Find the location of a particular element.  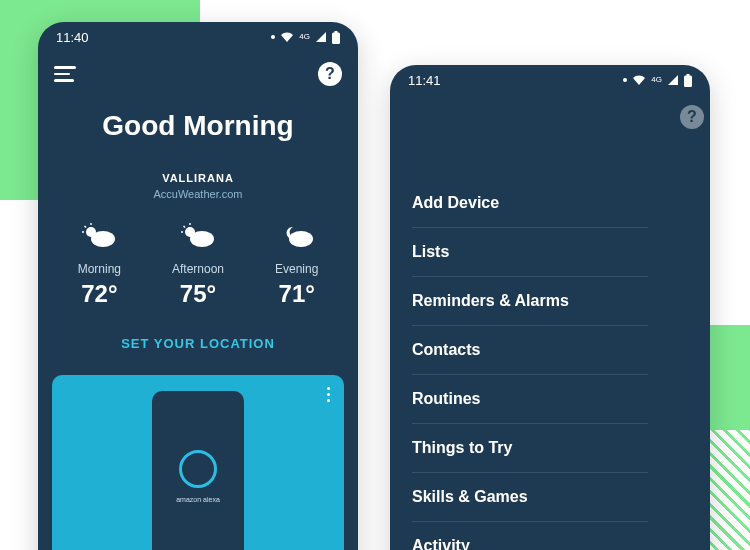

forecast-morning: Morning 72° is located at coordinates (100, 264).